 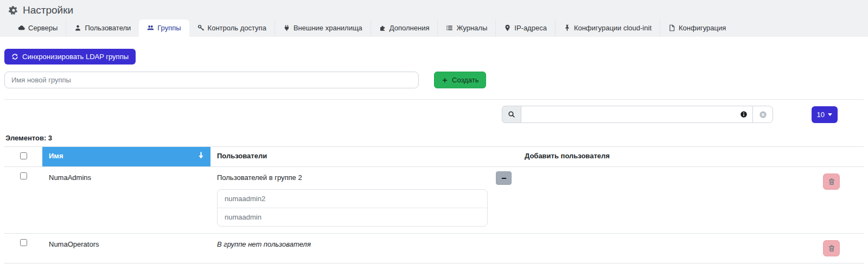 I want to click on minus-icon, so click(x=504, y=178).